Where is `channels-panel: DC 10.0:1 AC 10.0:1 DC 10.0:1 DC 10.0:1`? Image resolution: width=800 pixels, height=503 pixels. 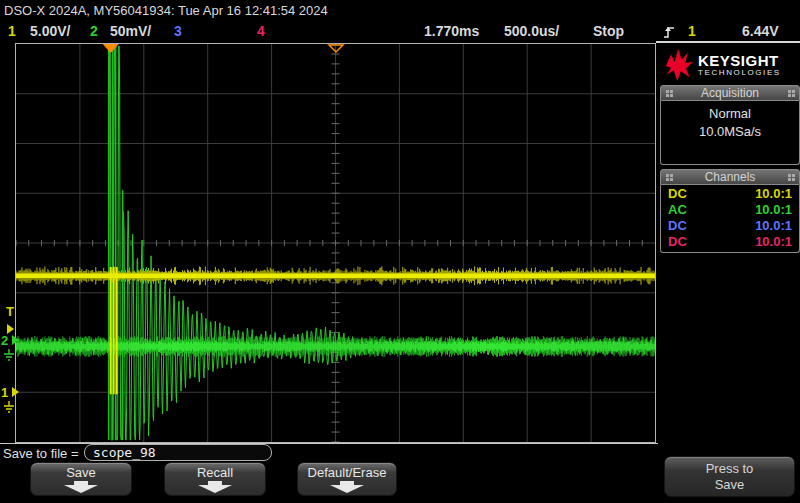 channels-panel: DC 10.0:1 AC 10.0:1 DC 10.0:1 DC 10.0:1 is located at coordinates (730, 219).